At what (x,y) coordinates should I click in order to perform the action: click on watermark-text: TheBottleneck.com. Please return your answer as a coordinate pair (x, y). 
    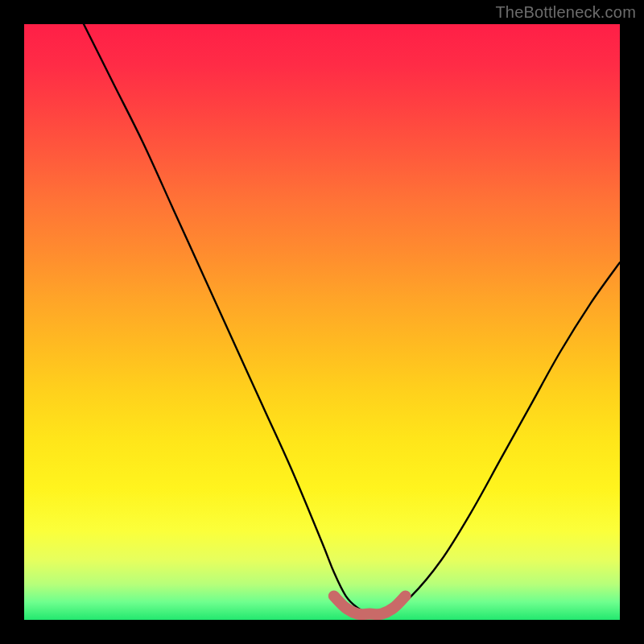
    Looking at the image, I should click on (565, 13).